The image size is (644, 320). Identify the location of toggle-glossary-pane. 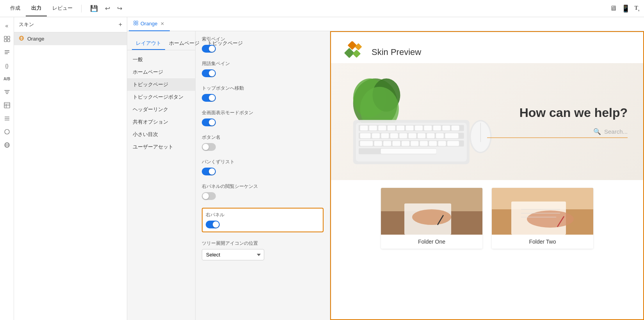
(263, 73).